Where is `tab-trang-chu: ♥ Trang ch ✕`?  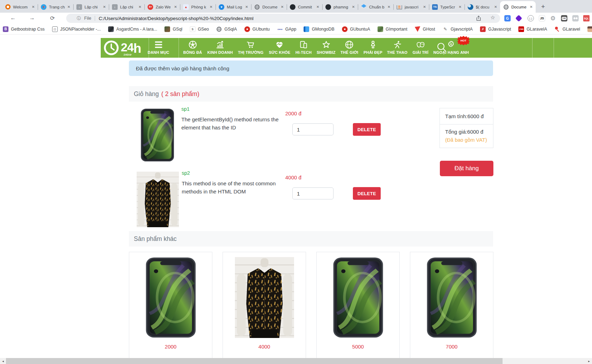
tab-trang-chu: ♥ Trang ch ✕ is located at coordinates (56, 7).